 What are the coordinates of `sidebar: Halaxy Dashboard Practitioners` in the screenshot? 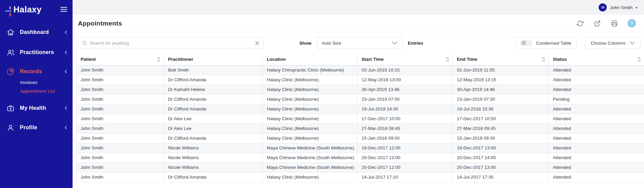 It's located at (36, 94).